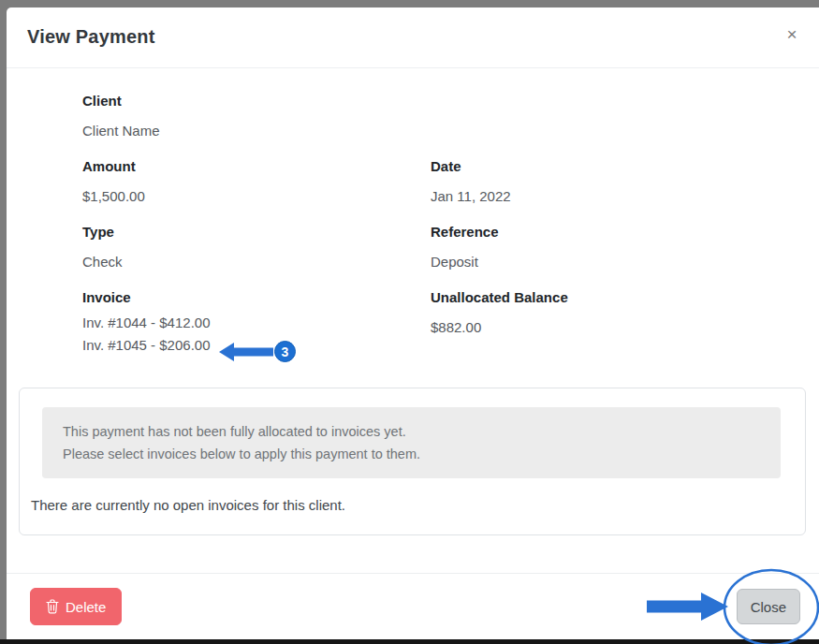  I want to click on alert-line: Please select invoices below to apply th…, so click(412, 454).